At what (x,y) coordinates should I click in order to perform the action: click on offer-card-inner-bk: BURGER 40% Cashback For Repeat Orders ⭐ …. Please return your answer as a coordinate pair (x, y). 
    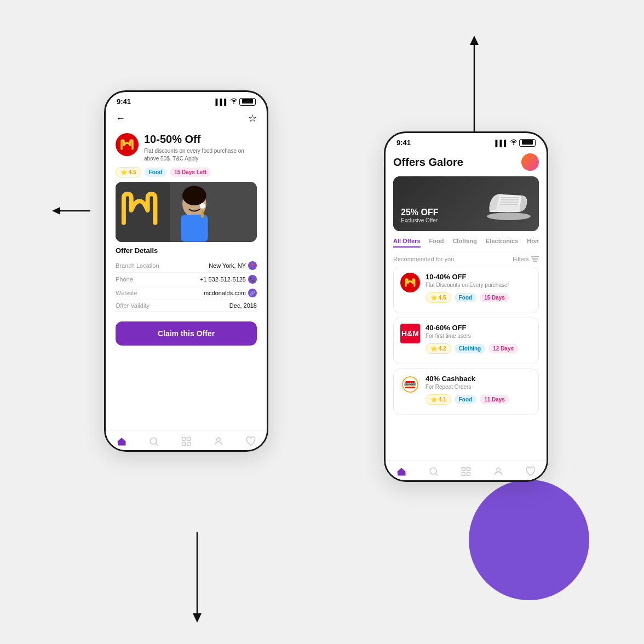
    Looking at the image, I should click on (466, 392).